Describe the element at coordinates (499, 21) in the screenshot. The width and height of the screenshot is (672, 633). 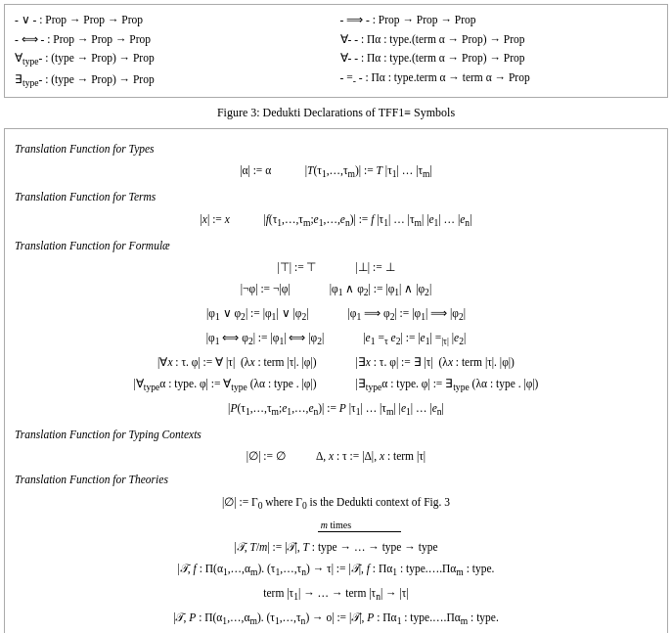
I see `decl-row-5: - ⟹ - : Prop → Prop → Prop` at that location.